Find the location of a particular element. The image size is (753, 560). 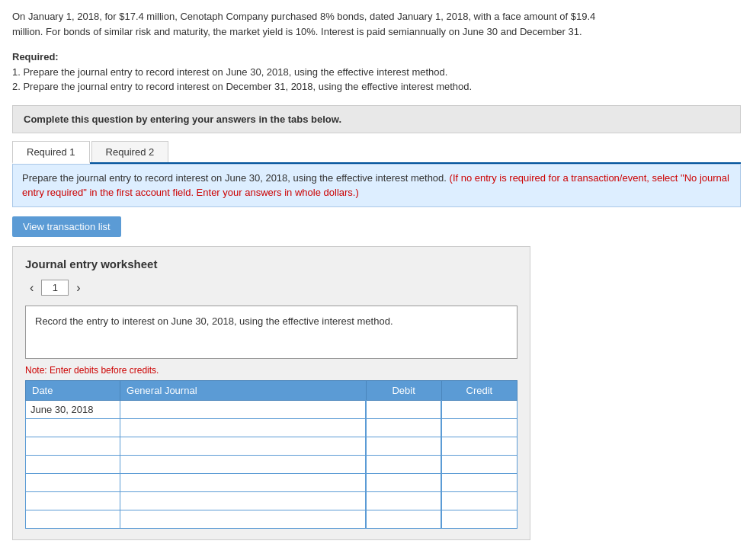

table-row: June 30, 2018 is located at coordinates (271, 409).